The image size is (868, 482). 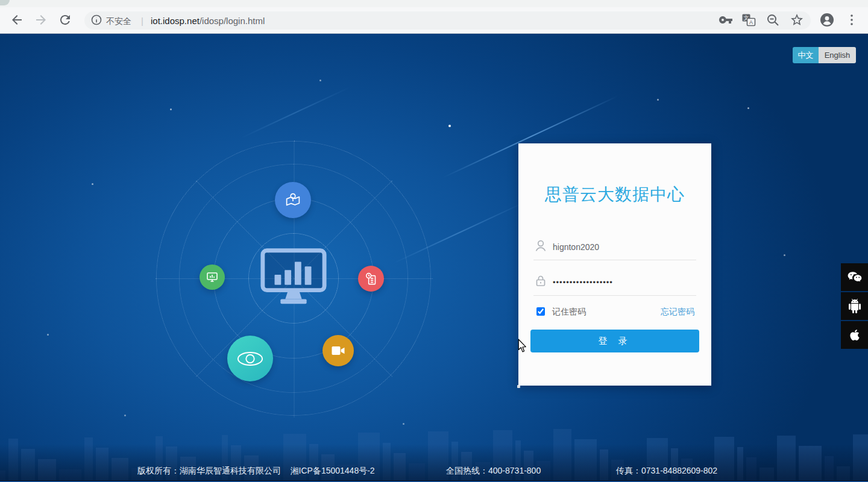 I want to click on forgot-password-link: 忘记密码, so click(x=678, y=312).